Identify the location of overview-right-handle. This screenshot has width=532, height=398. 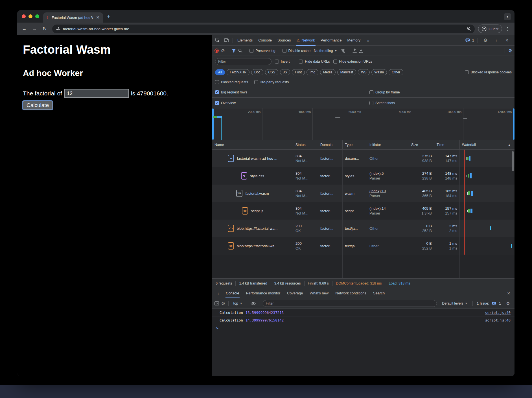
(514, 124).